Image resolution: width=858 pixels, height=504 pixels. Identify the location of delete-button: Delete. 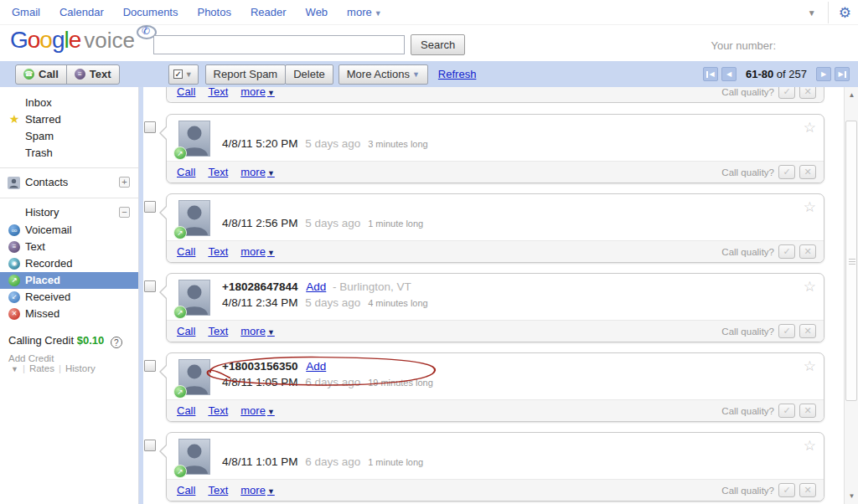
(309, 75).